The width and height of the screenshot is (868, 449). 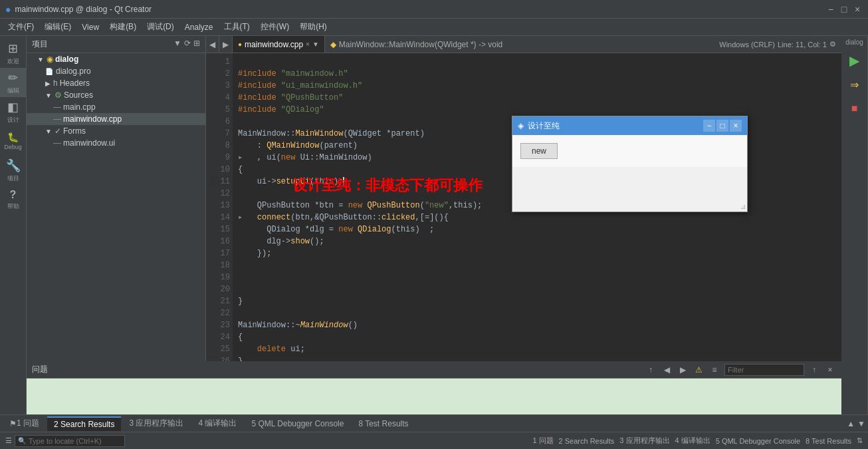 What do you see at coordinates (630, 164) in the screenshot?
I see `float-dialog: ◈ 设计至纯 − □ × new ⊿` at bounding box center [630, 164].